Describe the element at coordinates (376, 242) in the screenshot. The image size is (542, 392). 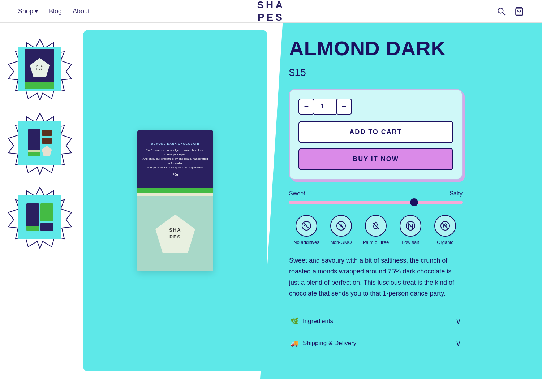
I see `palm-oil-free-label: Palm oil free` at that location.